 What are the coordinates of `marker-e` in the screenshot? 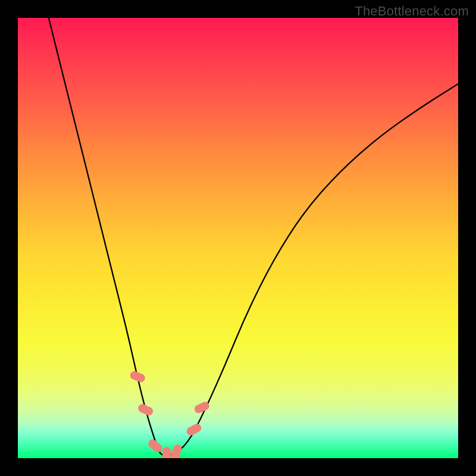 It's located at (176, 451).